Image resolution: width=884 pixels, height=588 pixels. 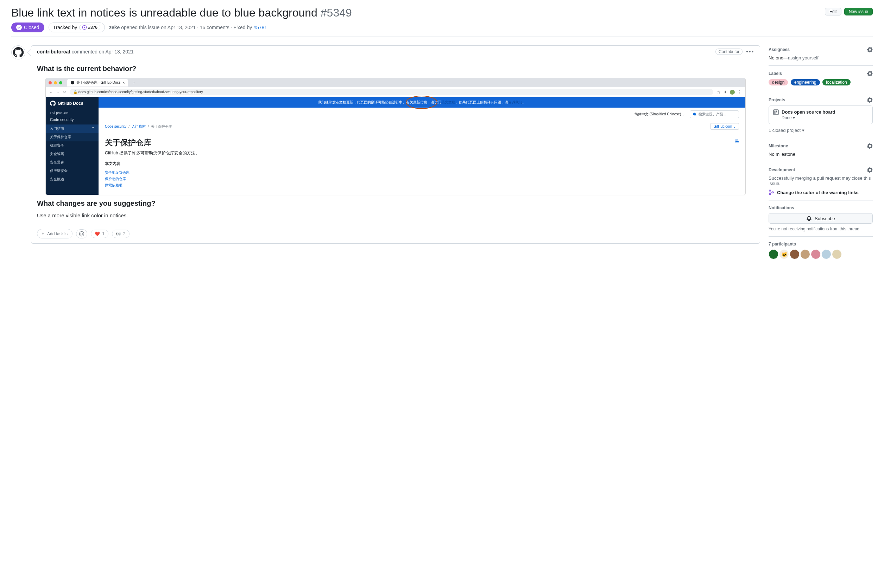 What do you see at coordinates (803, 58) in the screenshot?
I see `assign-yourself-link: assign yourself` at bounding box center [803, 58].